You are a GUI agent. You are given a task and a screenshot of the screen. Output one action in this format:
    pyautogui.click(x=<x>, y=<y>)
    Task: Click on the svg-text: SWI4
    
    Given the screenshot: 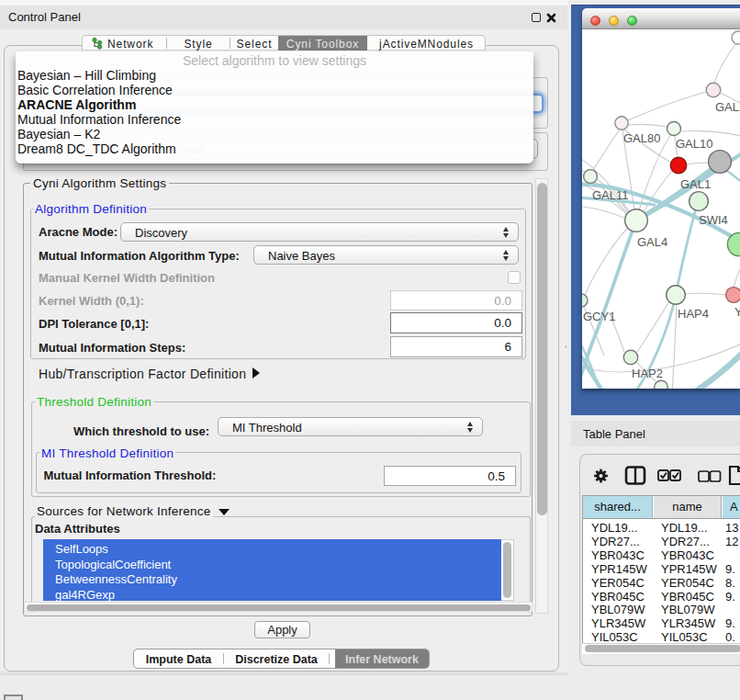 What is the action you would take?
    pyautogui.click(x=713, y=220)
    